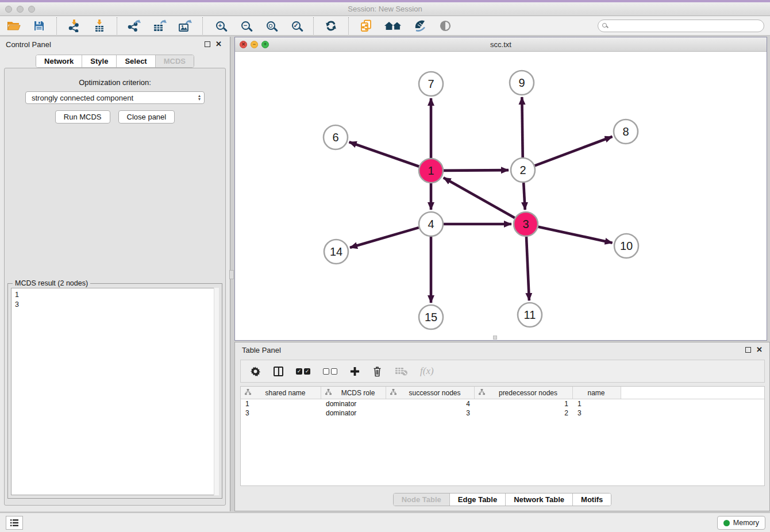 The width and height of the screenshot is (770, 532). Describe the element at coordinates (39, 26) in the screenshot. I see `save-session-icon` at that location.